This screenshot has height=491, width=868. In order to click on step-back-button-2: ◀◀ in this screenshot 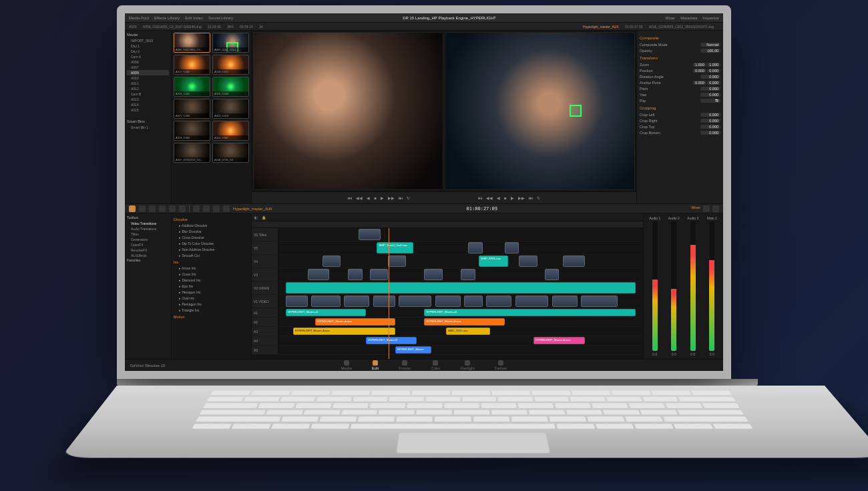, I will do `click(489, 197)`.